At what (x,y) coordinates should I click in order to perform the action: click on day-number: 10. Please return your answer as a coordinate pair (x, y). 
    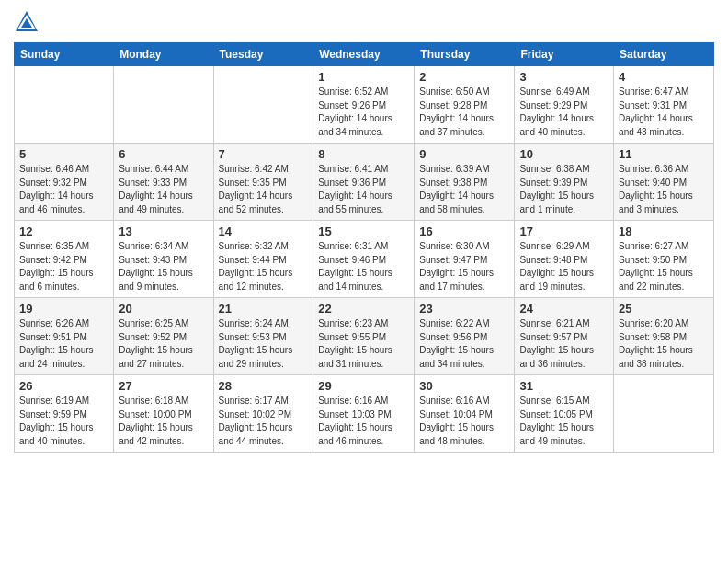
    Looking at the image, I should click on (564, 155).